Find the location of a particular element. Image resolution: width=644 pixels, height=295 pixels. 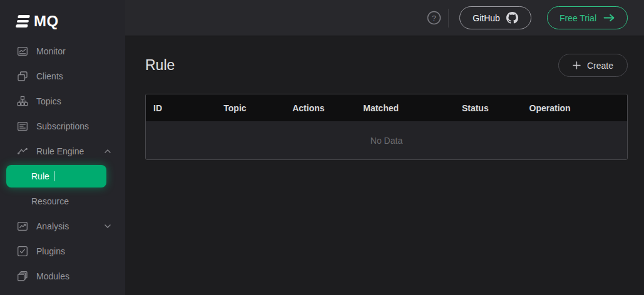

sidebar-item-label: Plugins is located at coordinates (51, 251).